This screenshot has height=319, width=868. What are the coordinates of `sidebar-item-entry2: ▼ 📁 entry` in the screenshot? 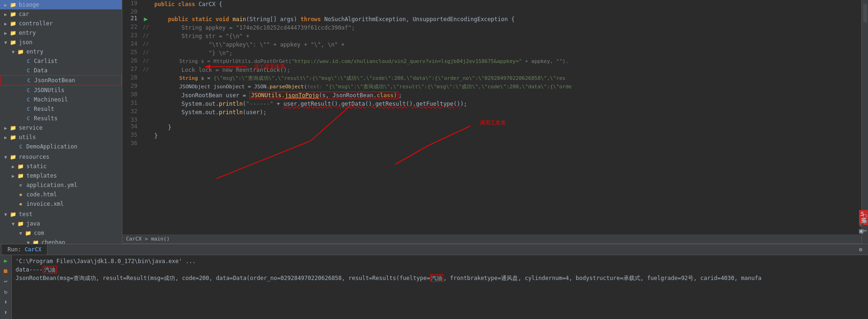 It's located at (61, 52).